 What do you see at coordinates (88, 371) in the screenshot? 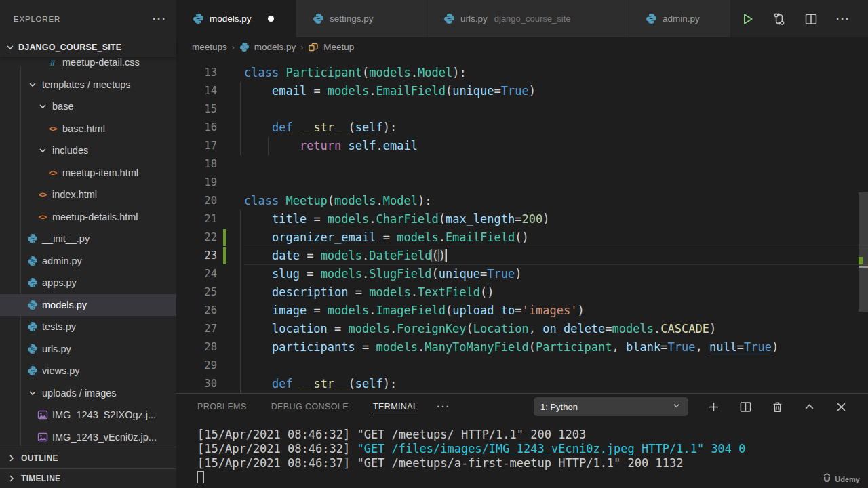
I see `tree-item-views-py: views.py` at bounding box center [88, 371].